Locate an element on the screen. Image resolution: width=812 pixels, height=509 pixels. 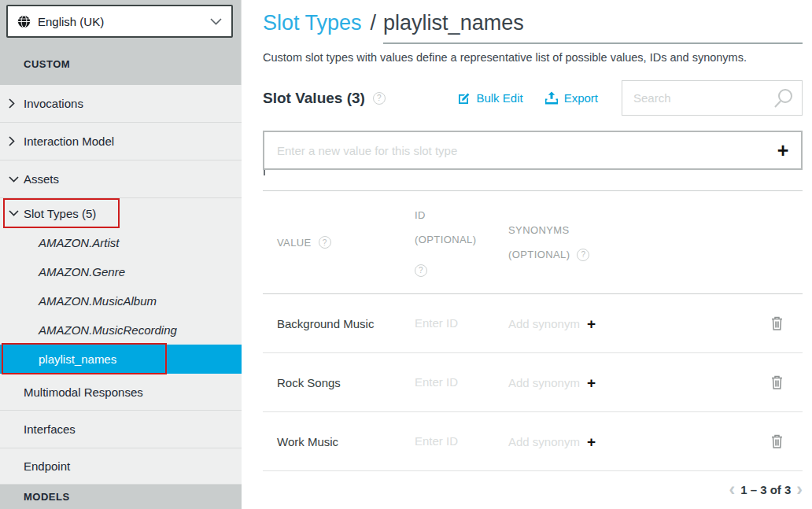
new-slot-value-box: + is located at coordinates (533, 150).